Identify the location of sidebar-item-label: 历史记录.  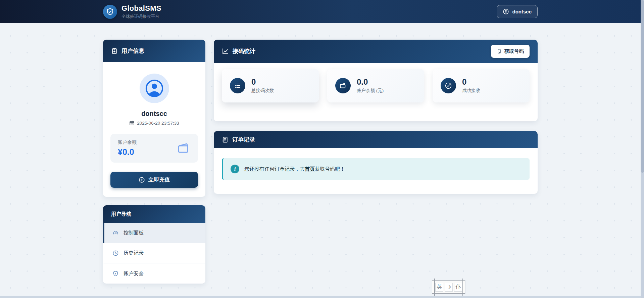
(134, 253).